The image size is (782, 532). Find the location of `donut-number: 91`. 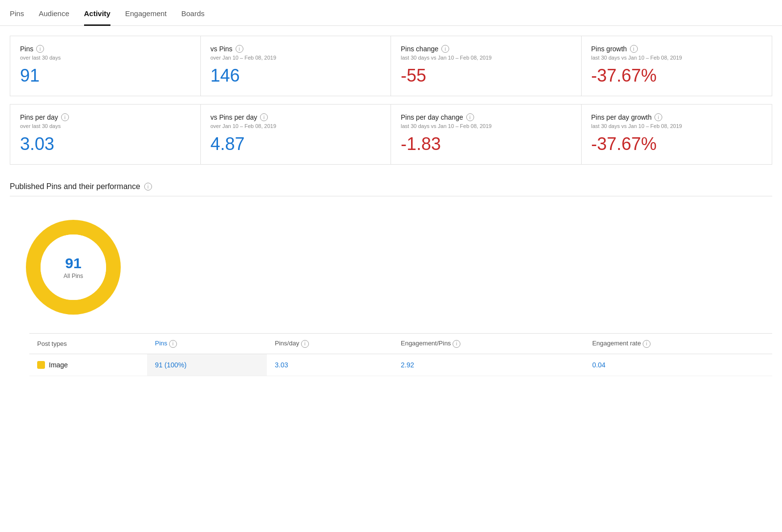

donut-number: 91 is located at coordinates (73, 263).